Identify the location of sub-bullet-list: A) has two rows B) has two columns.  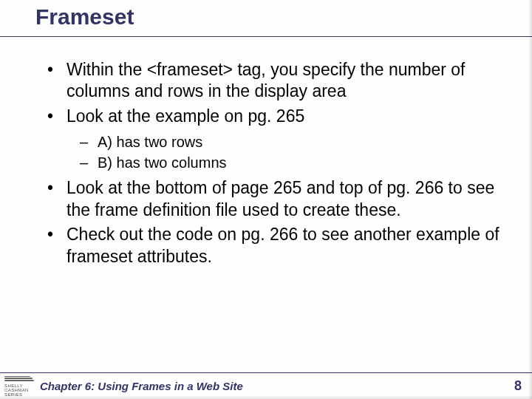
(287, 152).